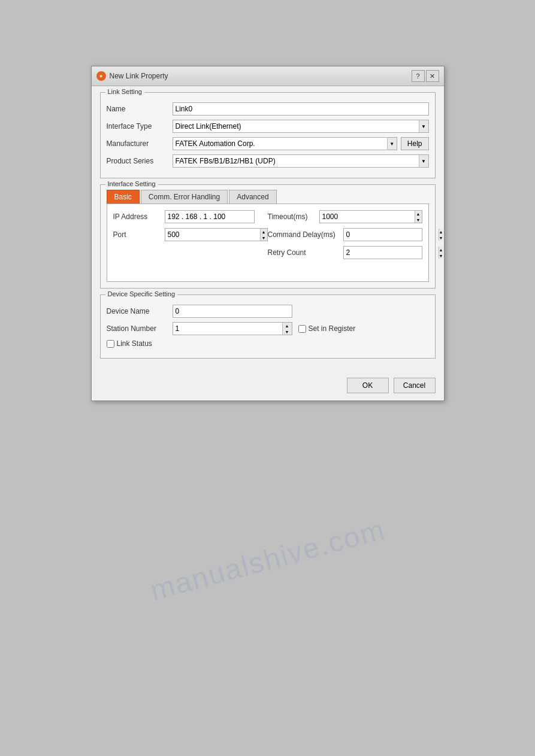 The width and height of the screenshot is (535, 756). What do you see at coordinates (433, 76) in the screenshot?
I see `close-titlebar-button: ✕` at bounding box center [433, 76].